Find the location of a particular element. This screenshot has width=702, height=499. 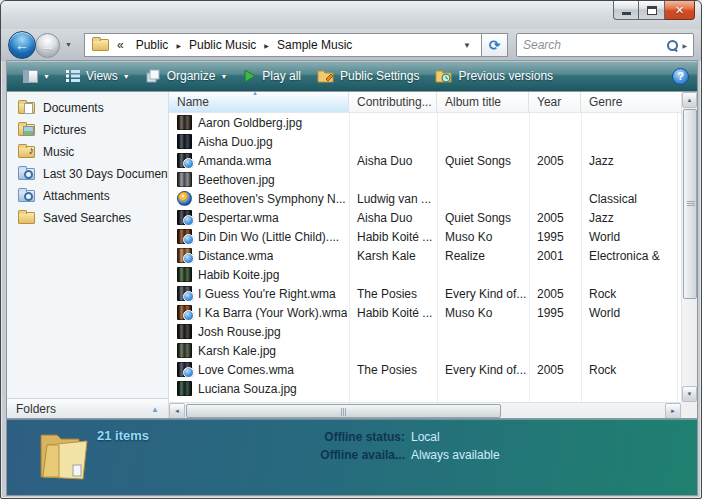

play-all-button: Play all is located at coordinates (272, 76).